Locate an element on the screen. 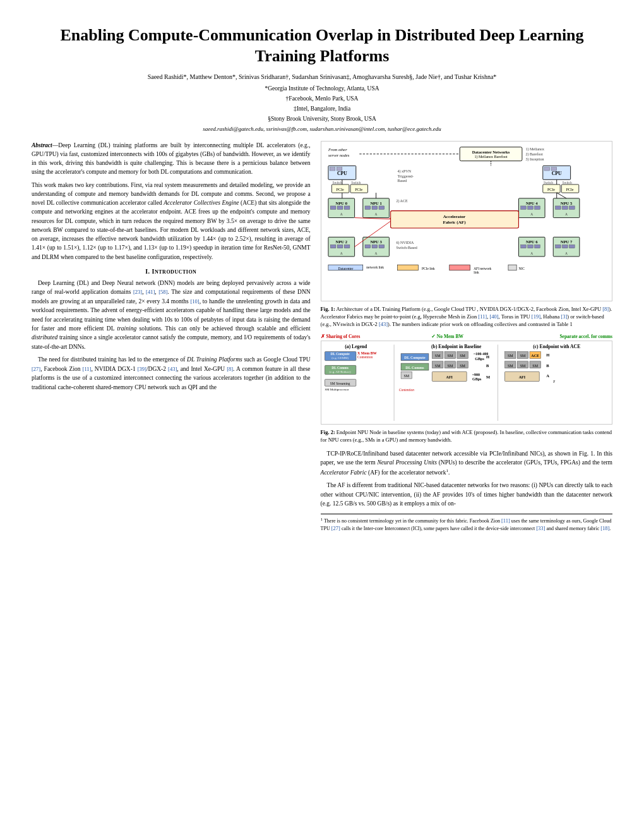 The image size is (644, 834). svg-text: NPU 7 is located at coordinates (566, 241).